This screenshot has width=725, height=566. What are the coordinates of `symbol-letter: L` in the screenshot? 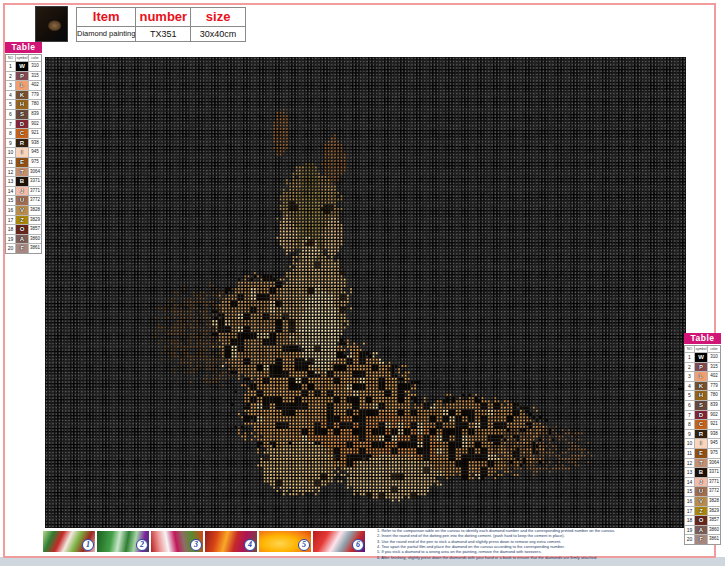 It's located at (22, 86).